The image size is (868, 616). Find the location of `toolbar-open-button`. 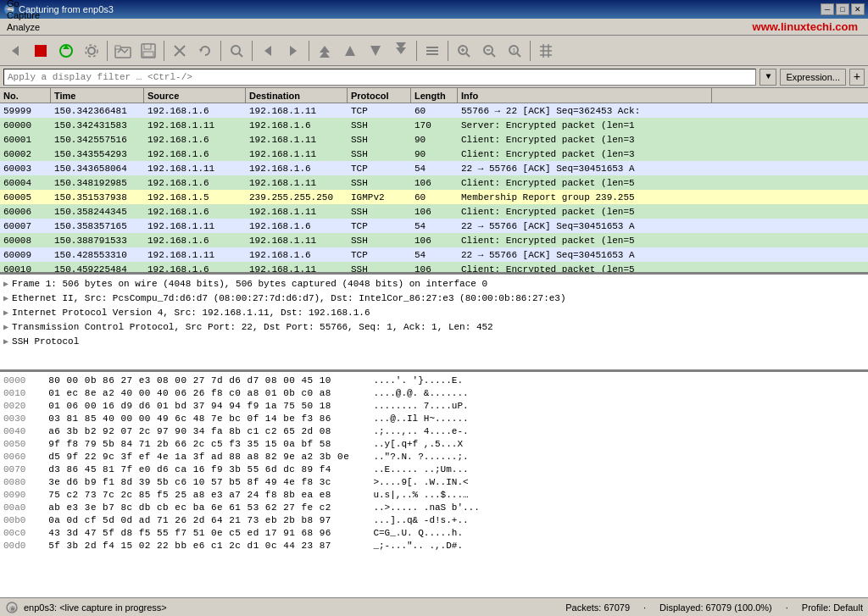

toolbar-open-button is located at coordinates (123, 51).